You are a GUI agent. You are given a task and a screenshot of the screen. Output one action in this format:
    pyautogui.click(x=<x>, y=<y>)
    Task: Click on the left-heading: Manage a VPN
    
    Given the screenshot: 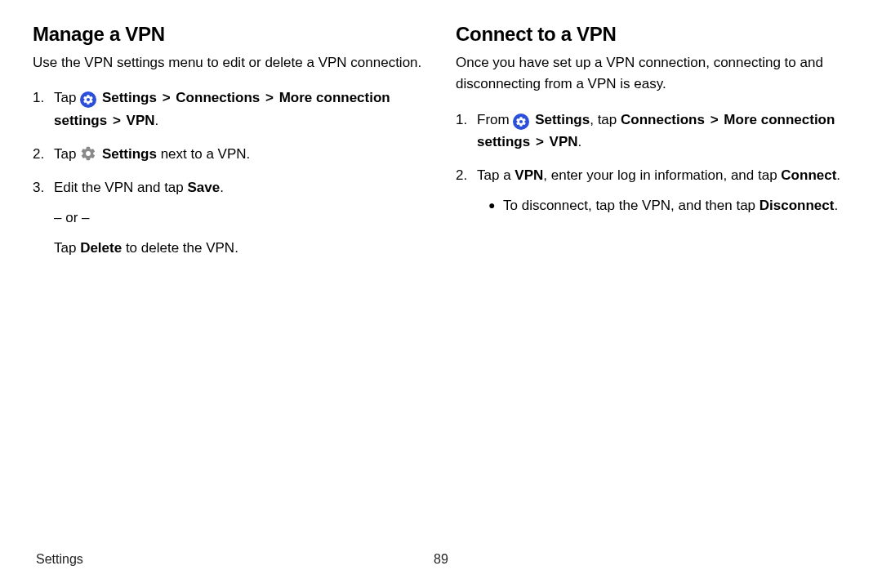 What is the action you would take?
    pyautogui.click(x=229, y=34)
    